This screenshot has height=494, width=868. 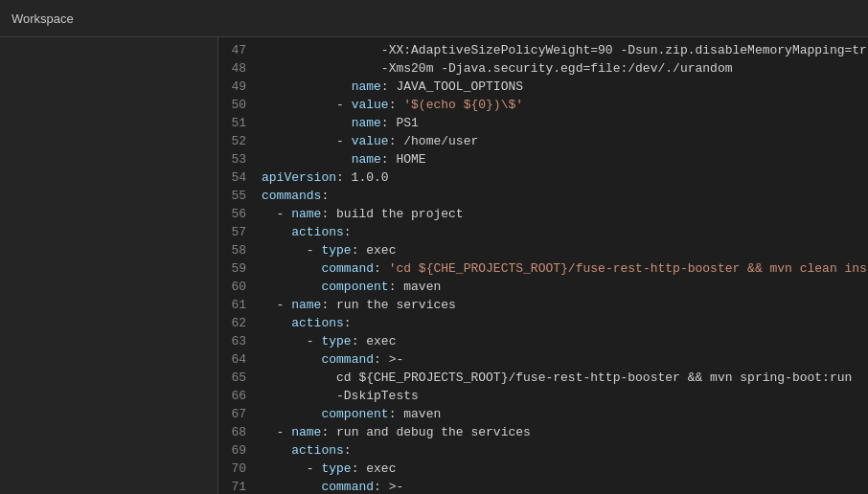 What do you see at coordinates (240, 178) in the screenshot?
I see `line-number: 54` at bounding box center [240, 178].